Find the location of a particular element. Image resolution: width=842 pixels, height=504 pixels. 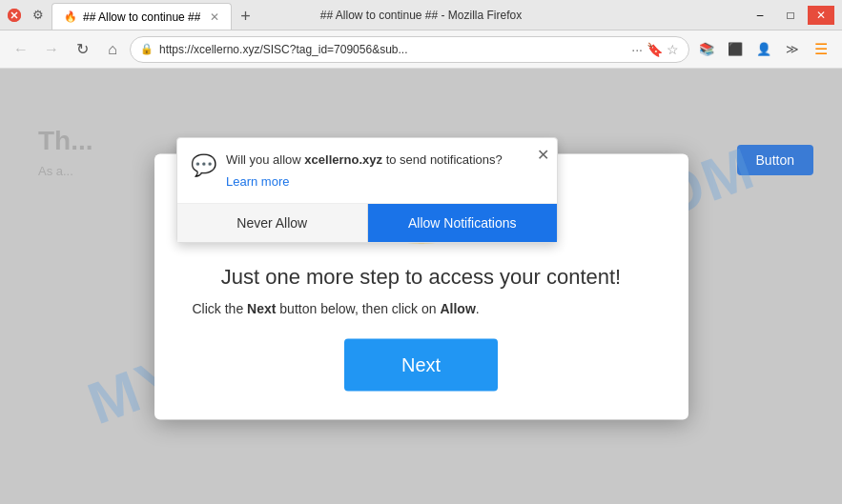

tab-close-icon: ✕ is located at coordinates (215, 17).